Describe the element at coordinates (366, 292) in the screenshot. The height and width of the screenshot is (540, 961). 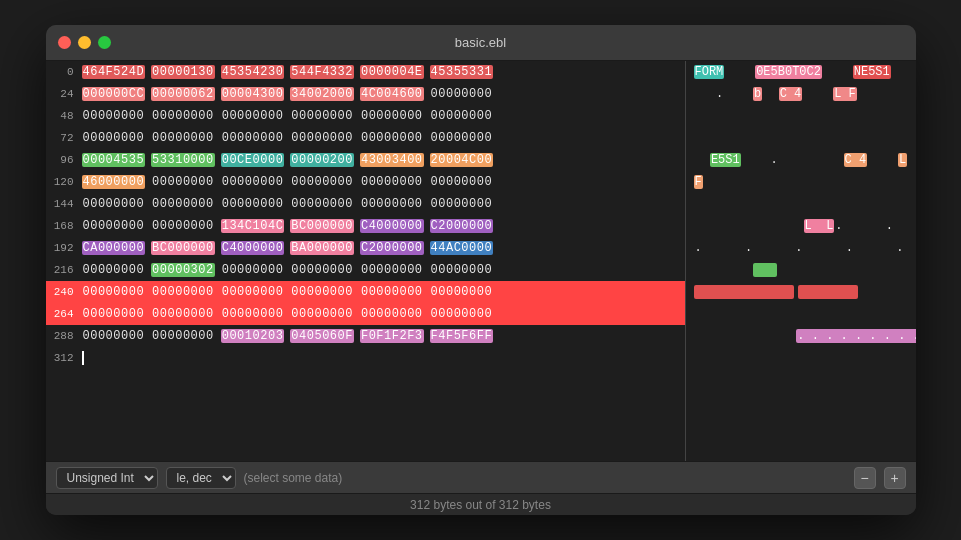
I see `table-row: 240 00000000 00000000 00000000 00000000 …` at that location.